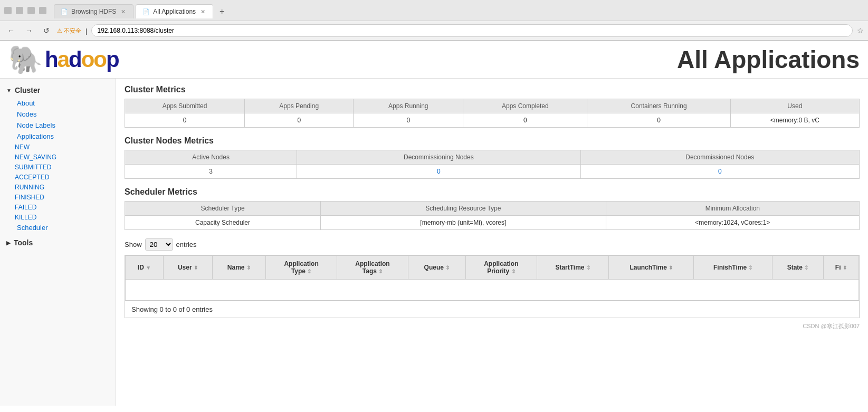  I want to click on page-title-big: All Applications, so click(768, 60).